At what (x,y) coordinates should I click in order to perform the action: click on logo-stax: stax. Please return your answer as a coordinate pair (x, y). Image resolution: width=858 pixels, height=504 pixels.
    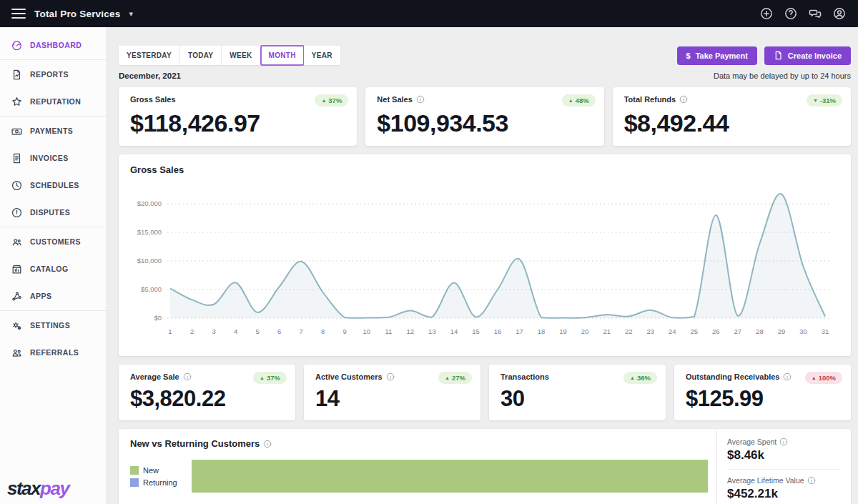
    Looking at the image, I should click on (24, 488).